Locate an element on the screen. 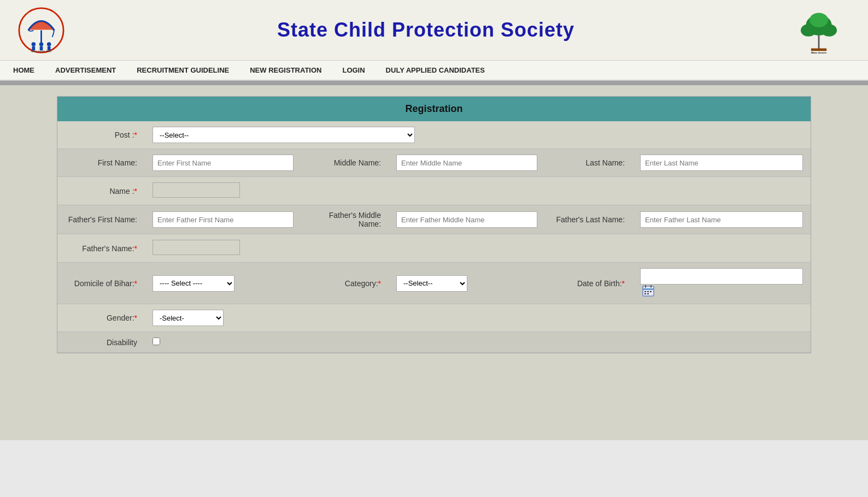 The image size is (868, 497). form-header: Registration is located at coordinates (434, 109).